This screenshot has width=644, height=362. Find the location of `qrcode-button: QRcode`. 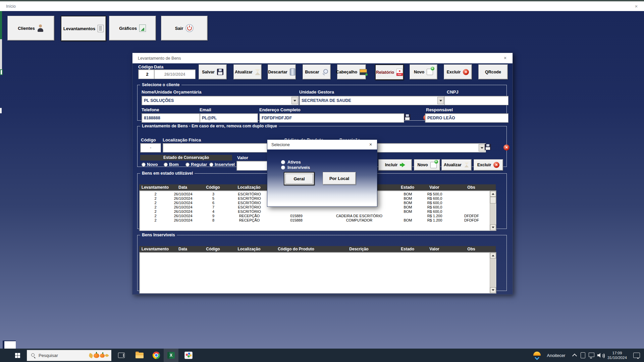

qrcode-button: QRcode is located at coordinates (493, 72).